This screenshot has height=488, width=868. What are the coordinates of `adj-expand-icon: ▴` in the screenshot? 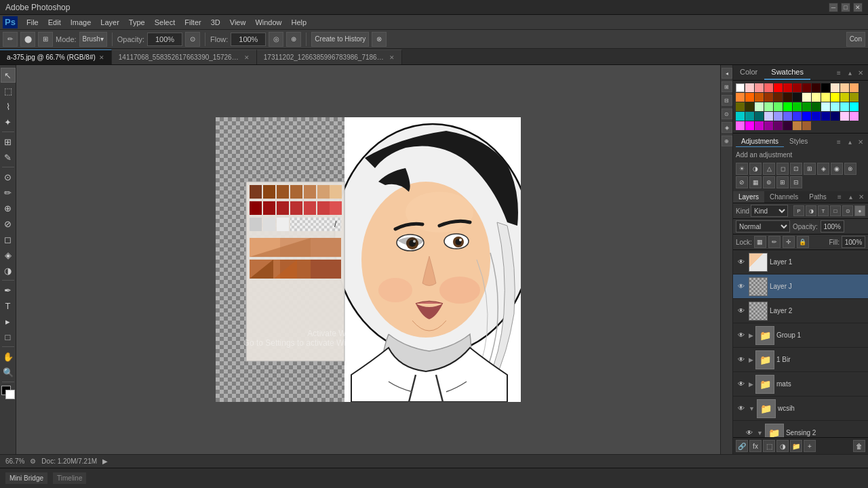 It's located at (850, 142).